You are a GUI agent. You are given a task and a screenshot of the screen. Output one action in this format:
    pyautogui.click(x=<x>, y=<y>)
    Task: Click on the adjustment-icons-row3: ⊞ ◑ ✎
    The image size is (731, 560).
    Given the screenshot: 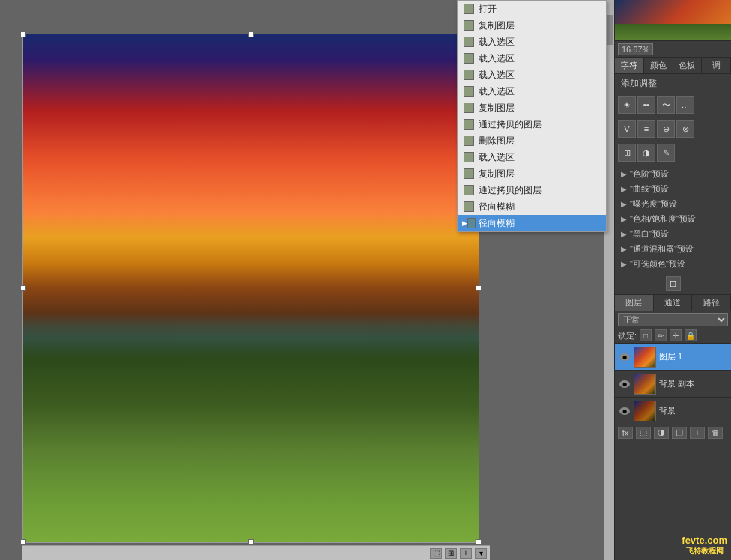 What is the action you would take?
    pyautogui.click(x=673, y=153)
    